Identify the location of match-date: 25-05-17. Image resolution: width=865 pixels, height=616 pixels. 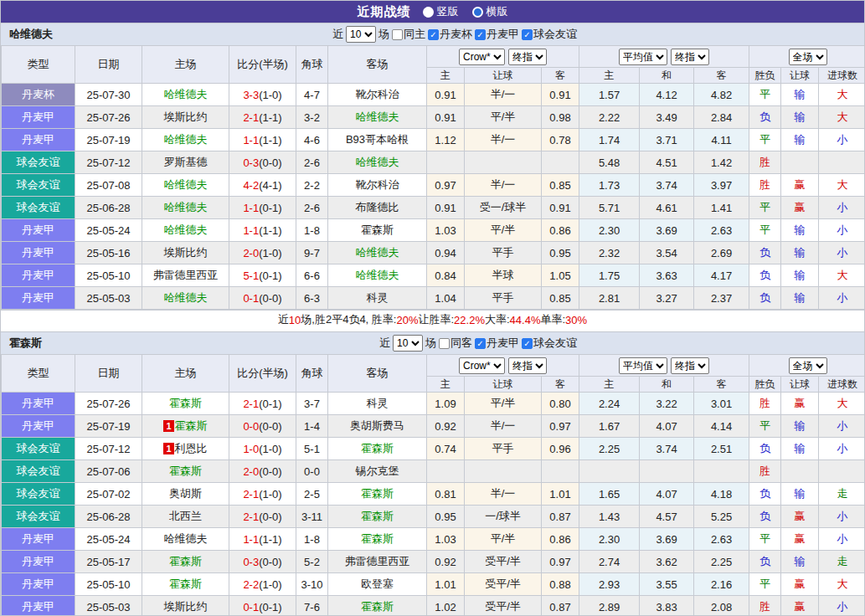
(109, 562).